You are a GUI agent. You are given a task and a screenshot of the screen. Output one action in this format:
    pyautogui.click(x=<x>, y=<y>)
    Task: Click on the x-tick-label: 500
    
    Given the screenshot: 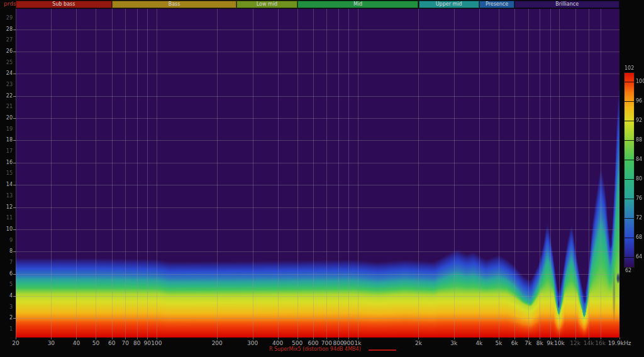 What is the action you would take?
    pyautogui.click(x=297, y=343)
    